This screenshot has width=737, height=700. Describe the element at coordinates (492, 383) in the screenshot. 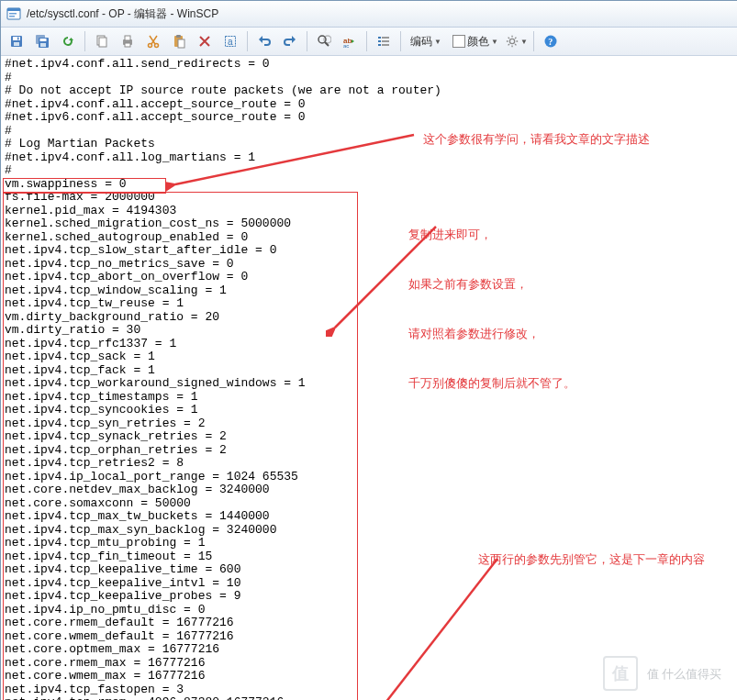

I see `annotation-2-line: 千万别傻傻的复制后就不管了。` at that location.